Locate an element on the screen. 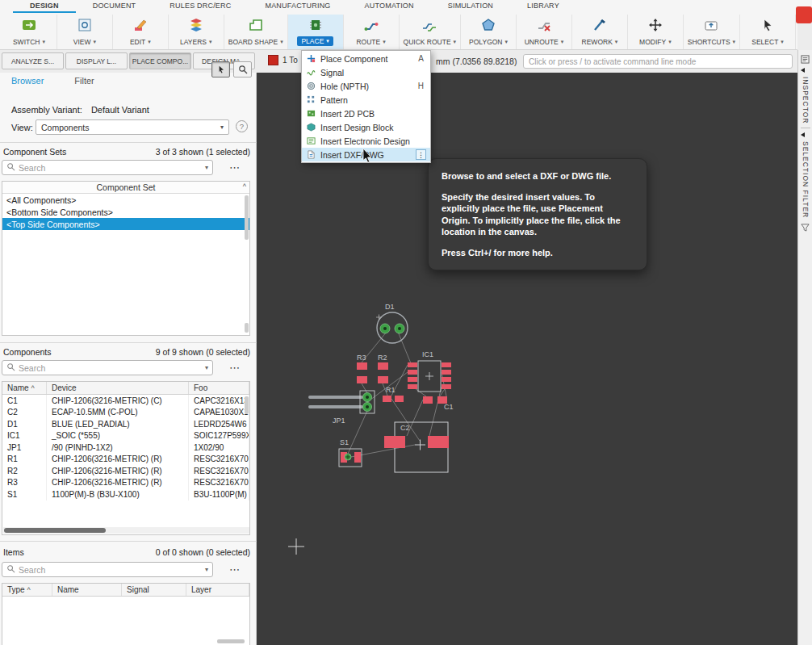  pcb-component-c1: C1 is located at coordinates (438, 404).